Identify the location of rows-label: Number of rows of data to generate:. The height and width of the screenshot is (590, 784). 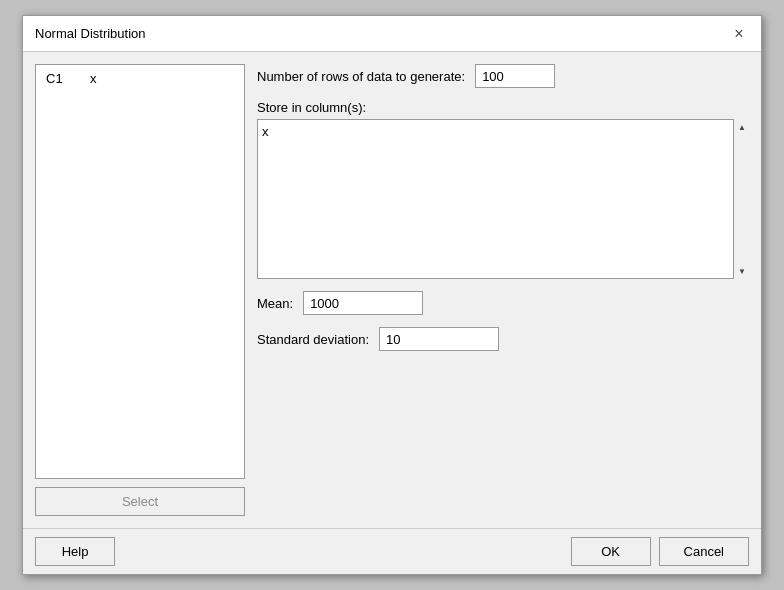
(361, 76).